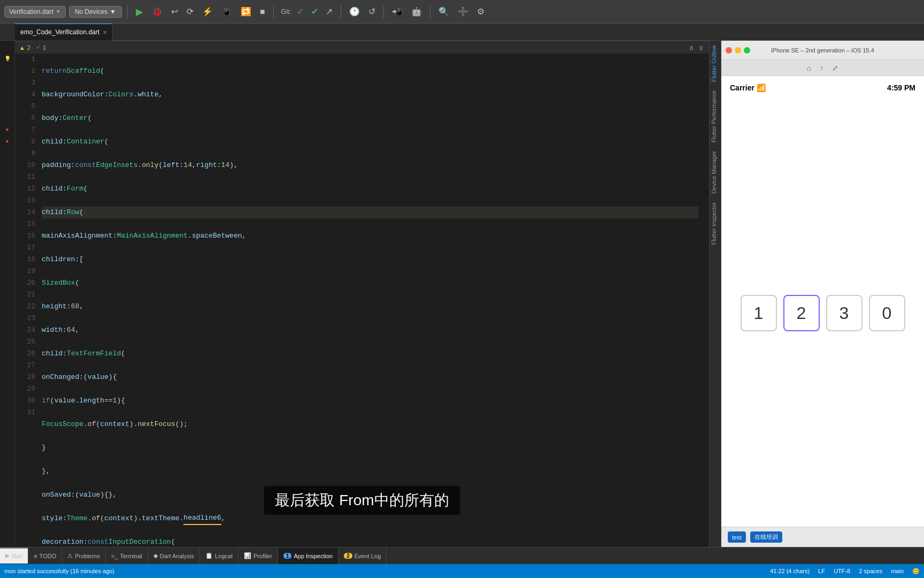 The image size is (924, 578). What do you see at coordinates (370, 165) in the screenshot?
I see `code-line-5: padding: const EdgeInsets.only(left: 14,…` at bounding box center [370, 165].